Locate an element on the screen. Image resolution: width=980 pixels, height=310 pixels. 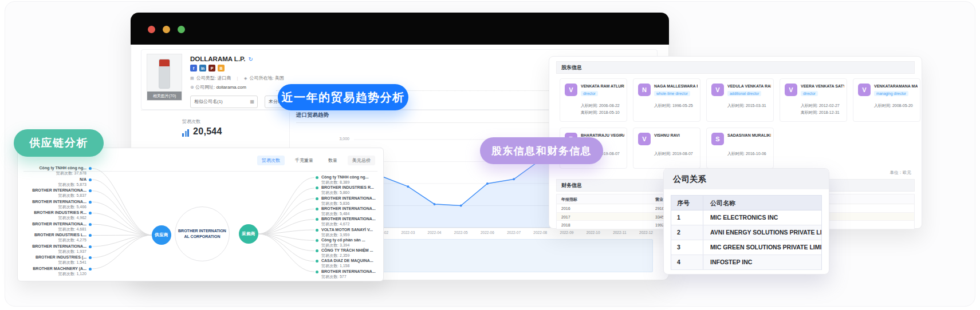
supplier-trade-count: 贸易次数: 4,962 is located at coordinates (52, 217).